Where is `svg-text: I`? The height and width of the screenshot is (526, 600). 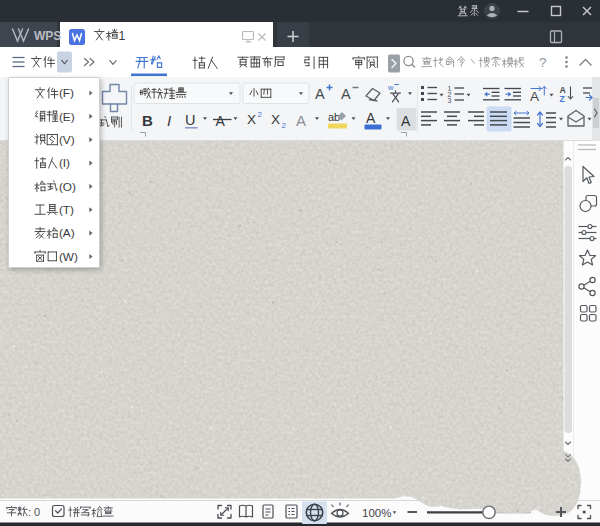 svg-text: I is located at coordinates (169, 120).